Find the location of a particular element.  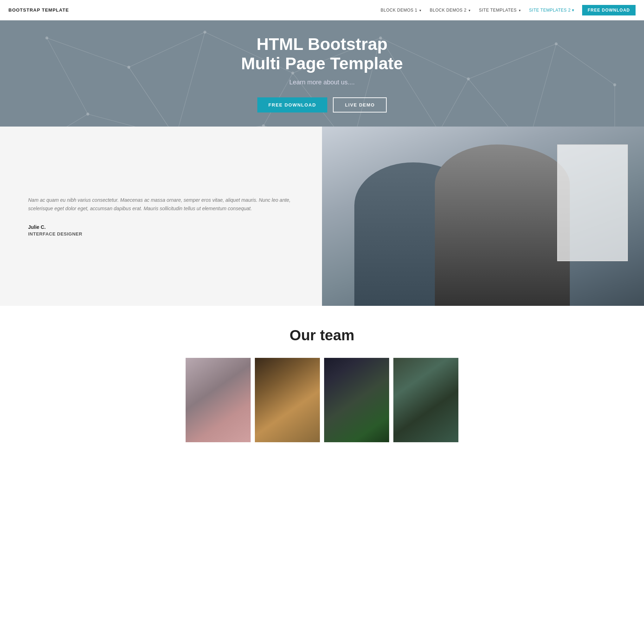

about-quote: Nam ac quam eu nibh varius consectetur. … is located at coordinates (165, 205).